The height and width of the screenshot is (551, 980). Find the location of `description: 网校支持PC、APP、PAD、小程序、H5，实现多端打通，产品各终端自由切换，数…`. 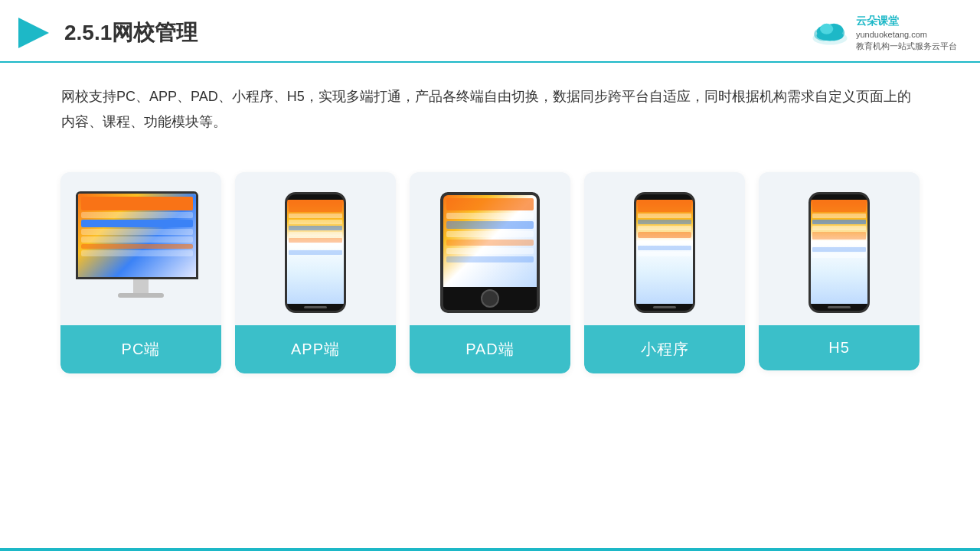

description: 网校支持PC、APP、PAD、小程序、H5，实现多端打通，产品各终端自由切换，数… is located at coordinates (490, 103).